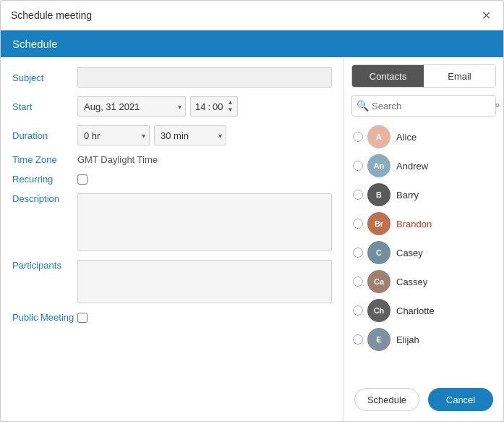 This screenshot has width=504, height=422. I want to click on cancel-button: Cancel, so click(461, 400).